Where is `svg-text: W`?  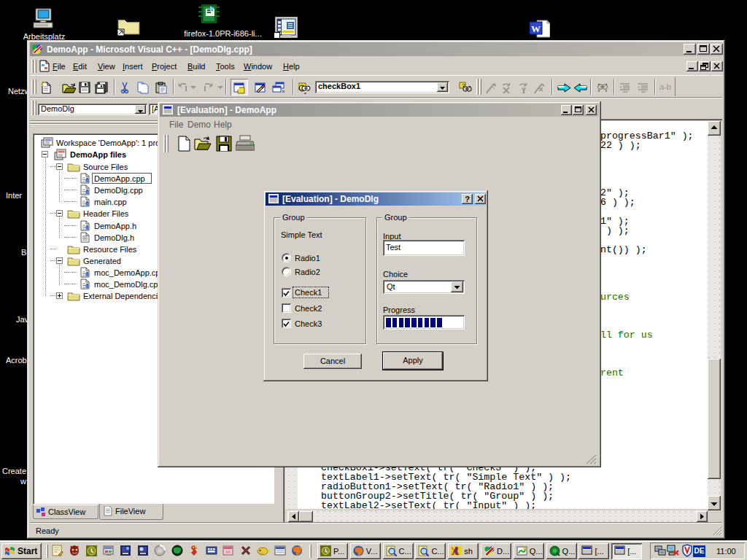 svg-text: W is located at coordinates (535, 29).